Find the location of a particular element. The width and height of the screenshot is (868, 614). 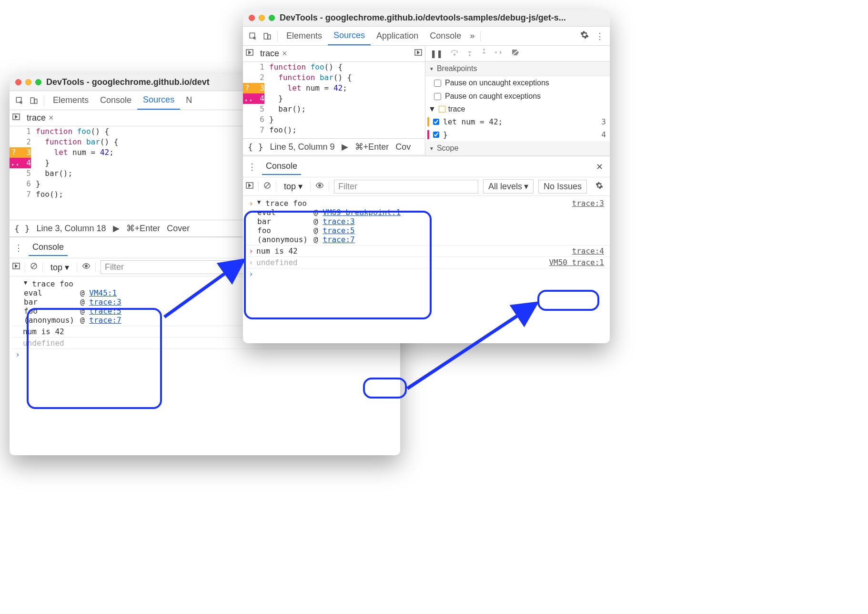

step-over-icon is located at coordinates (454, 53).